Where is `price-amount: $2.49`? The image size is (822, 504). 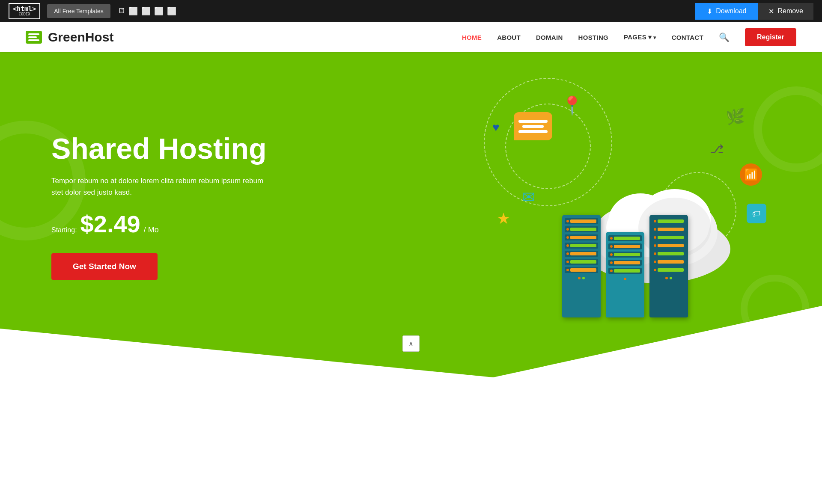 price-amount: $2.49 is located at coordinates (110, 224).